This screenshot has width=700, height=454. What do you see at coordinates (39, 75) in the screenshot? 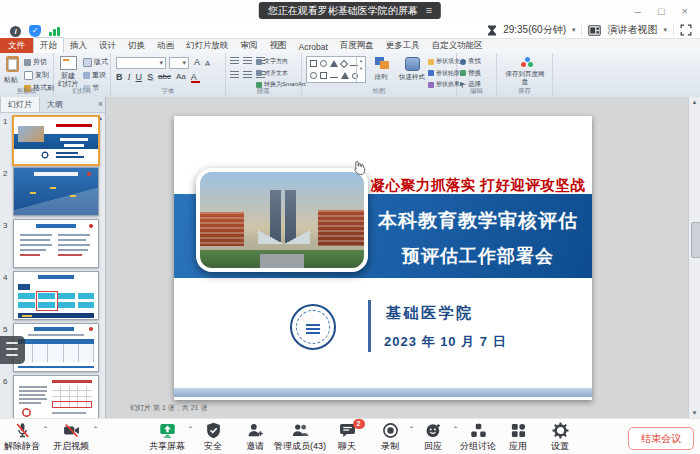
I see `copy-button: 复制` at bounding box center [39, 75].